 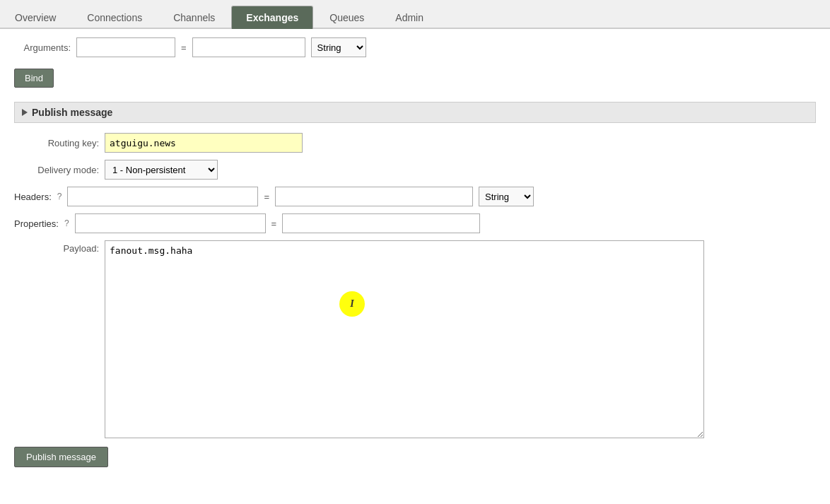 What do you see at coordinates (381, 223) in the screenshot?
I see `properties-value-input` at bounding box center [381, 223].